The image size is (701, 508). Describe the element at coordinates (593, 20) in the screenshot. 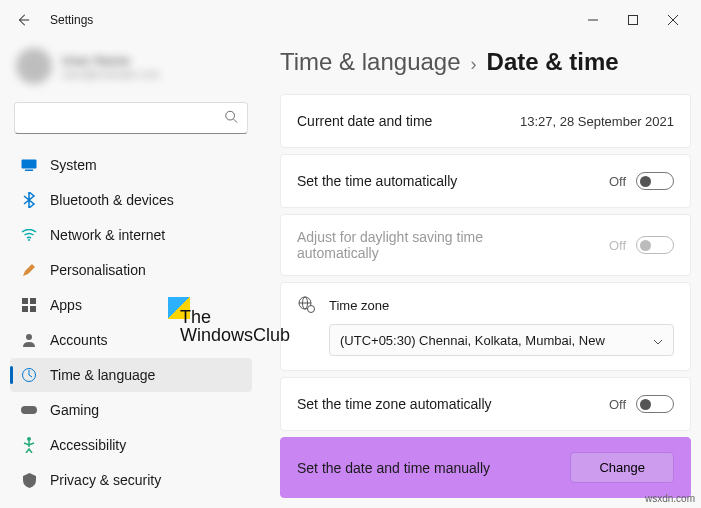

I see `minimize-icon` at that location.